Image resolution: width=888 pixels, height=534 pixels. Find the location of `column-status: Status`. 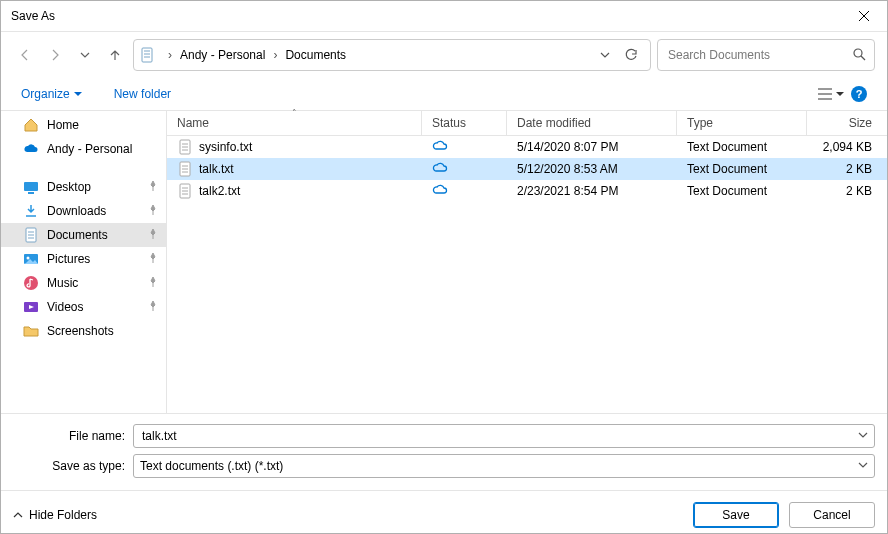

column-status: Status is located at coordinates (464, 123).